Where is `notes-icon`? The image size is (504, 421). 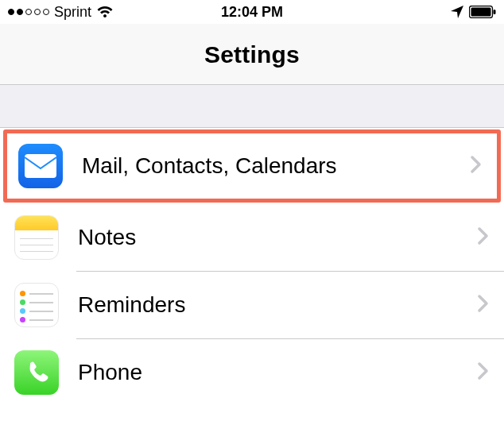
notes-icon is located at coordinates (37, 238).